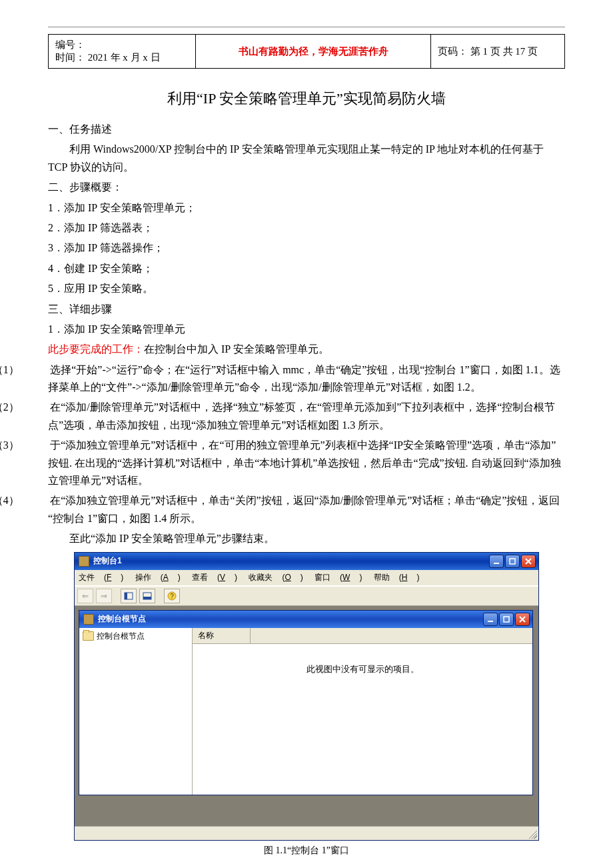  What do you see at coordinates (71, 45) in the screenshot?
I see `serial-label: 编号：` at bounding box center [71, 45].